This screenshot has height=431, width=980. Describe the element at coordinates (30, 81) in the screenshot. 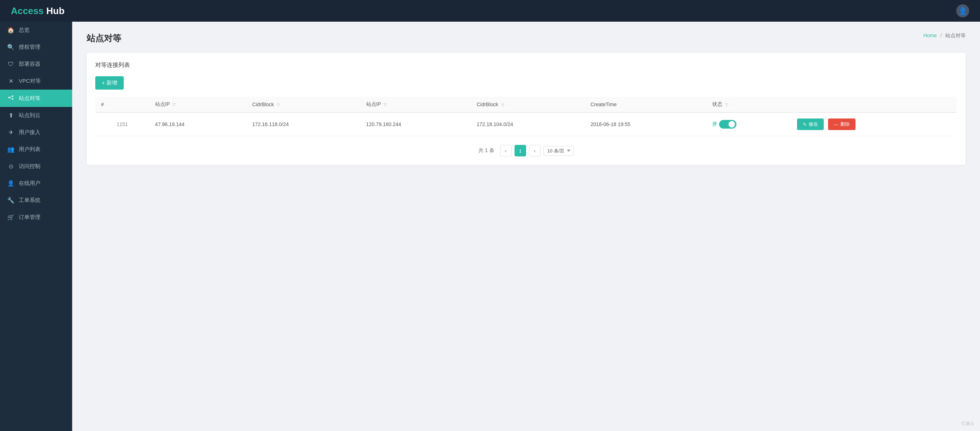

I see `sidebar-label-vpc-peer: VPC对等` at that location.